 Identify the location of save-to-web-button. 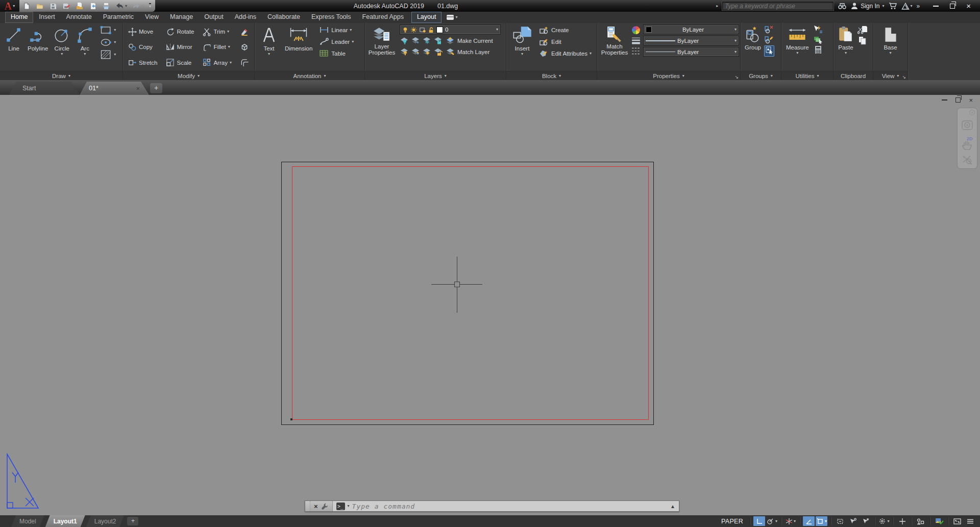
(93, 6).